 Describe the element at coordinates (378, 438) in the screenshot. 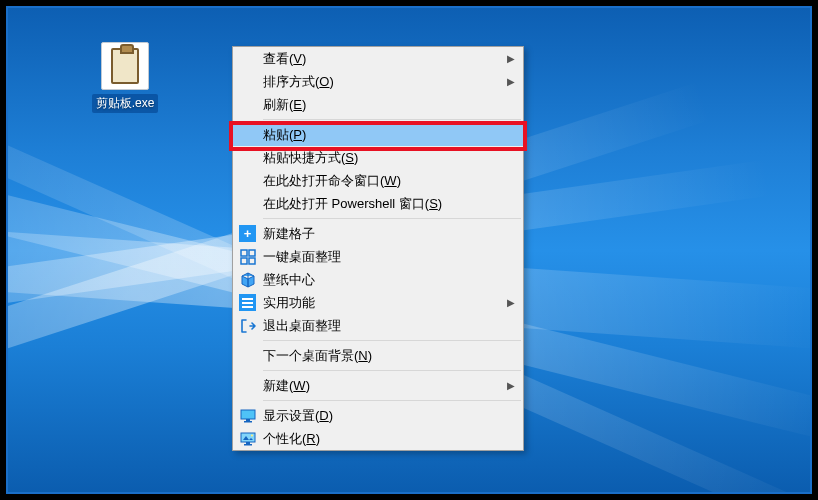

I see `menu-item-personalize: 个性化(R)` at that location.